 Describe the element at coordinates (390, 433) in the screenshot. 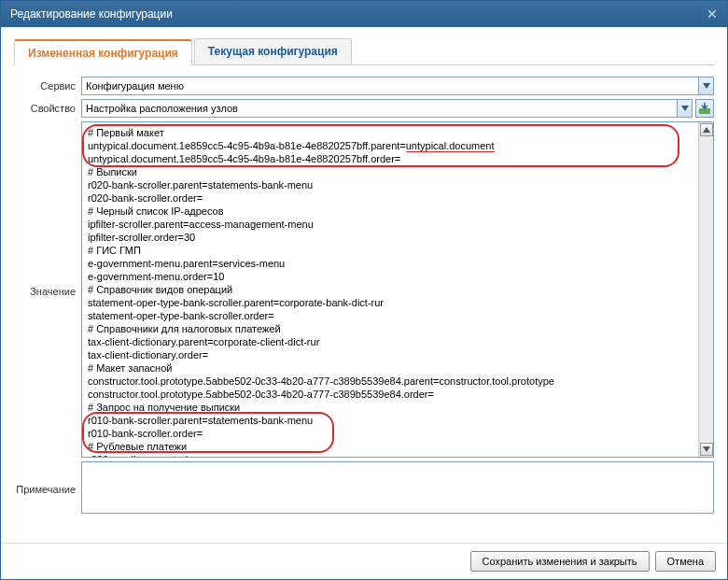

I see `value-line: r010-bank-scroller.order=` at that location.